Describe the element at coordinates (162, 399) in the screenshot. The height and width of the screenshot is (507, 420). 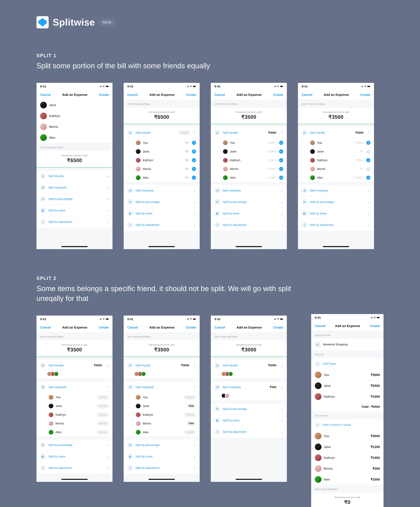
I see `screen-split2-b: 9:41 CancelAdd an ExpenseCreate SPLITTIN…` at that location.